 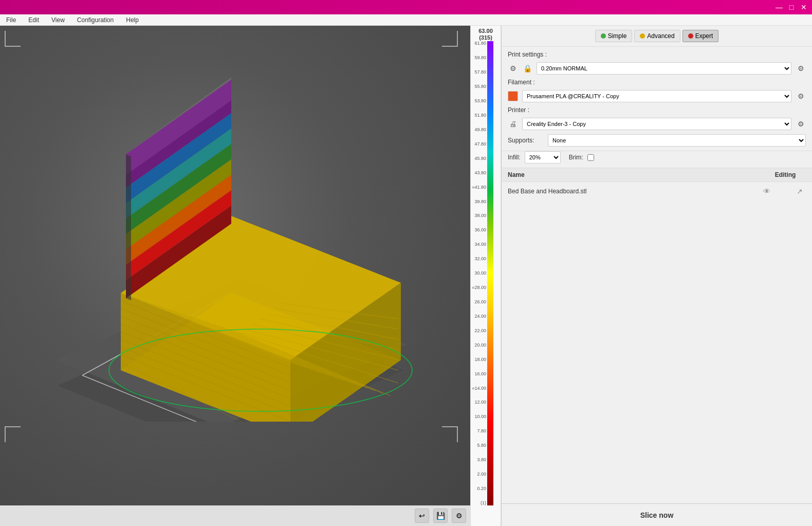 What do you see at coordinates (801, 68) in the screenshot?
I see `print-edit-icon: ⚙` at bounding box center [801, 68].